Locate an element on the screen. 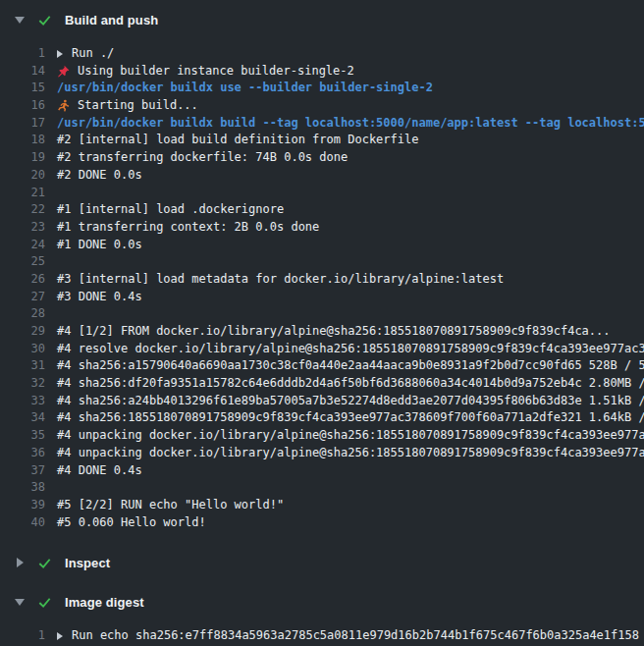 Image resolution: width=644 pixels, height=646 pixels. step-header: Inspect is located at coordinates (322, 563).